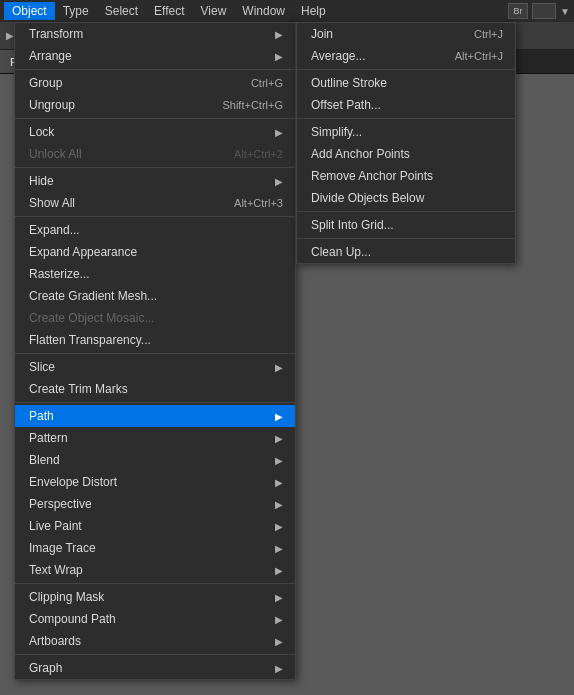  Describe the element at coordinates (155, 56) in the screenshot. I see `menu-item-arrange: Arrange ▶` at that location.